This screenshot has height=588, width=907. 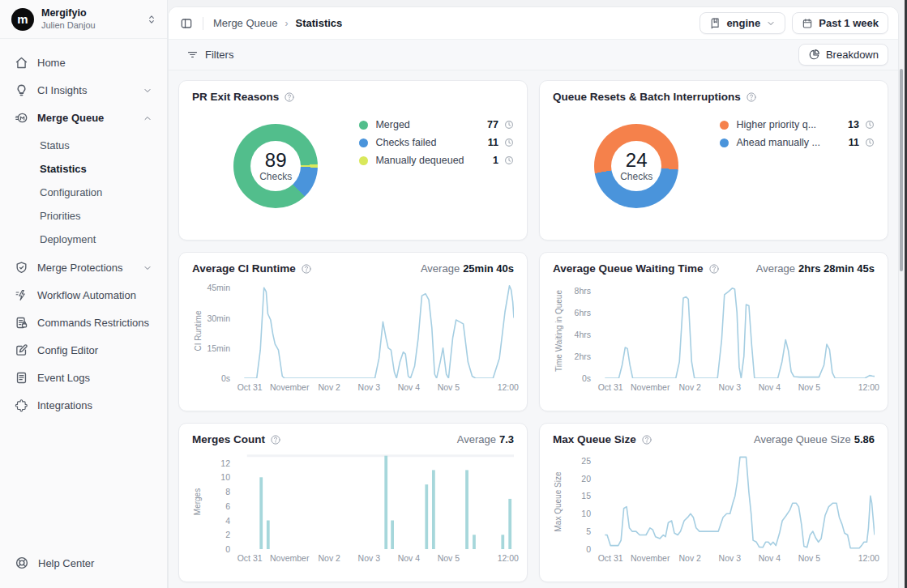 I want to click on sidebar-item-commands-restrictions: Commands Restrictions, so click(x=83, y=322).